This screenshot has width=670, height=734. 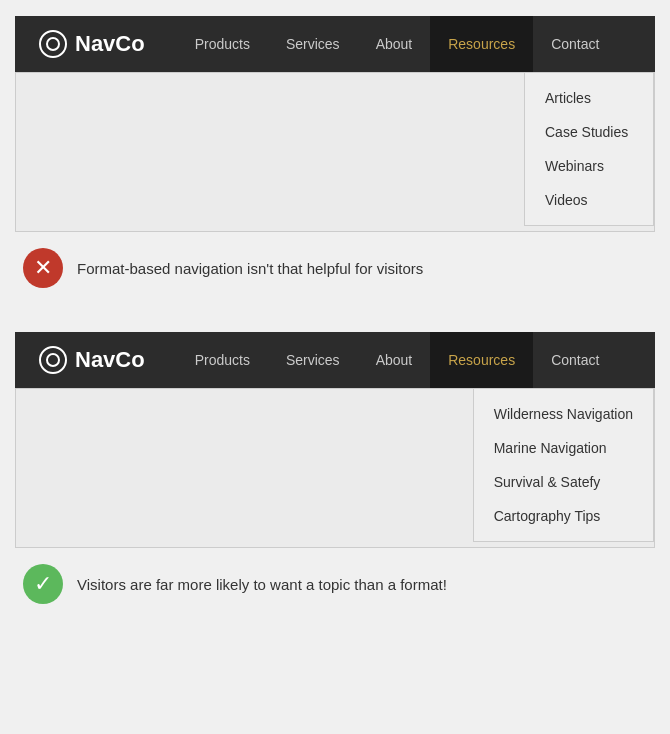 What do you see at coordinates (43, 584) in the screenshot?
I see `good-icon: ✓` at bounding box center [43, 584].